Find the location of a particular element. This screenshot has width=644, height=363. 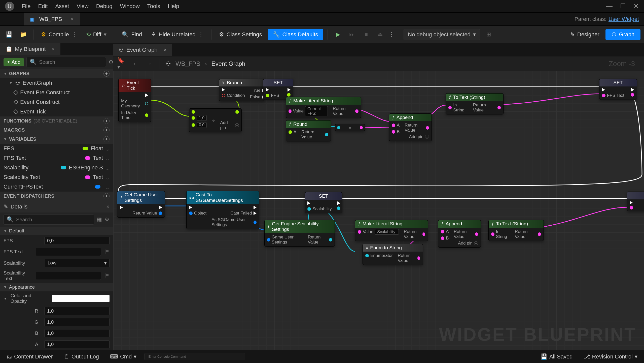

event-item: Event Tick is located at coordinates (56, 112).